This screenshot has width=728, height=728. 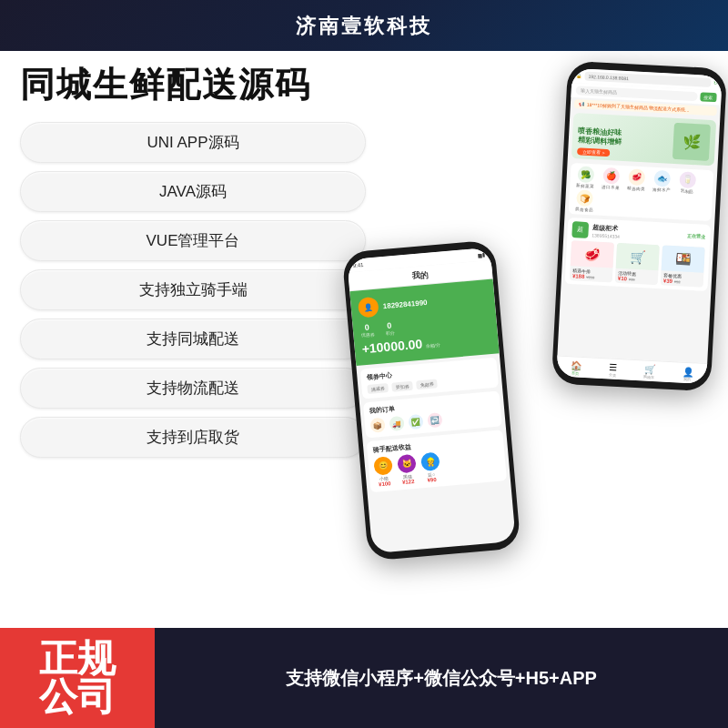 What do you see at coordinates (688, 182) in the screenshot?
I see `cat-item-5: 🥛 乳制品` at bounding box center [688, 182].